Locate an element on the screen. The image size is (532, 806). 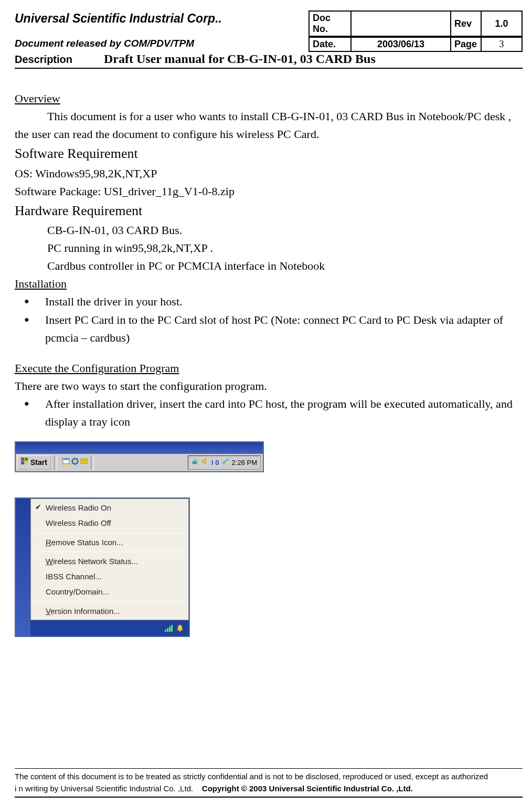
tray-wireless-icon is located at coordinates (195, 463).